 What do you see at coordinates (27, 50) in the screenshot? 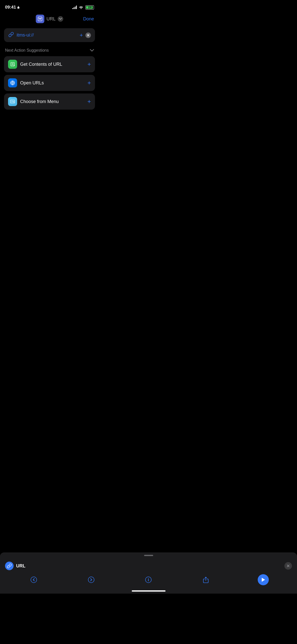
I see `suggestions-title: Next Action Suggestions` at bounding box center [27, 50].